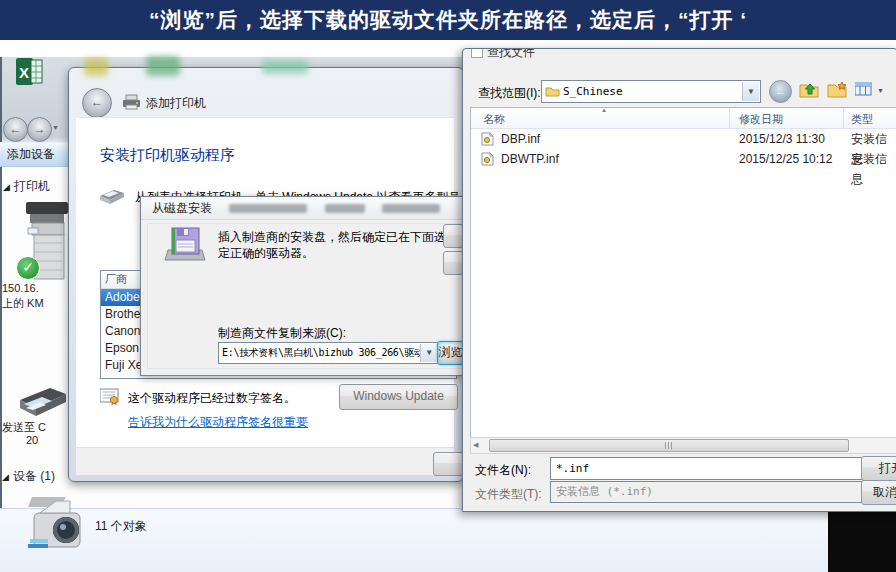 The width and height of the screenshot is (896, 572). What do you see at coordinates (552, 91) in the screenshot?
I see `folder-icon` at bounding box center [552, 91].